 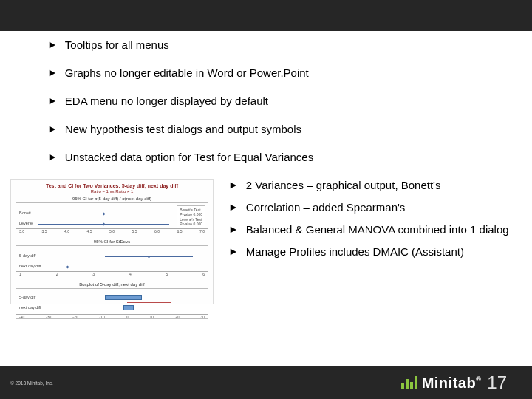 I want to click on panel2: 5-day diff next day diff 123456, so click(x=112, y=261).